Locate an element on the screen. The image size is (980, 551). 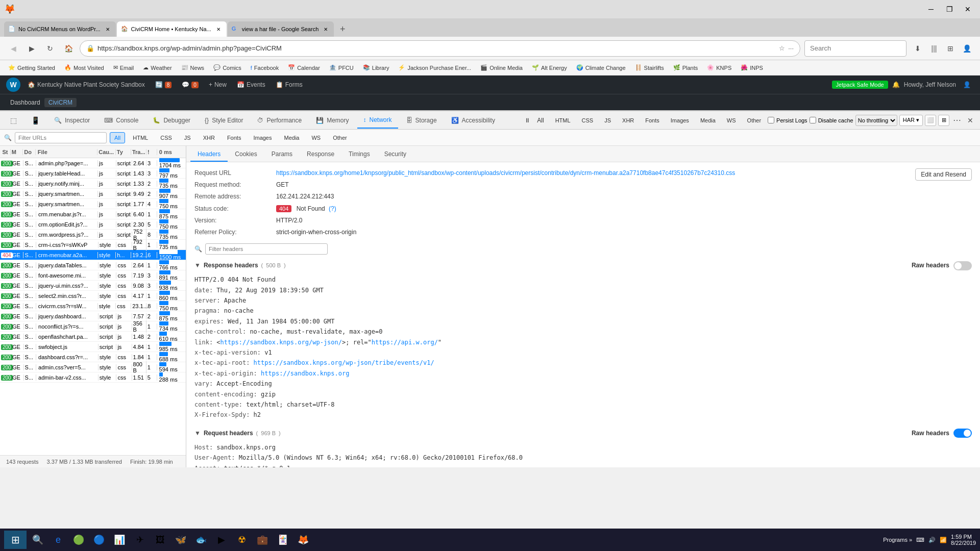
tab-storage: 🗄 Storage is located at coordinates (422, 120).